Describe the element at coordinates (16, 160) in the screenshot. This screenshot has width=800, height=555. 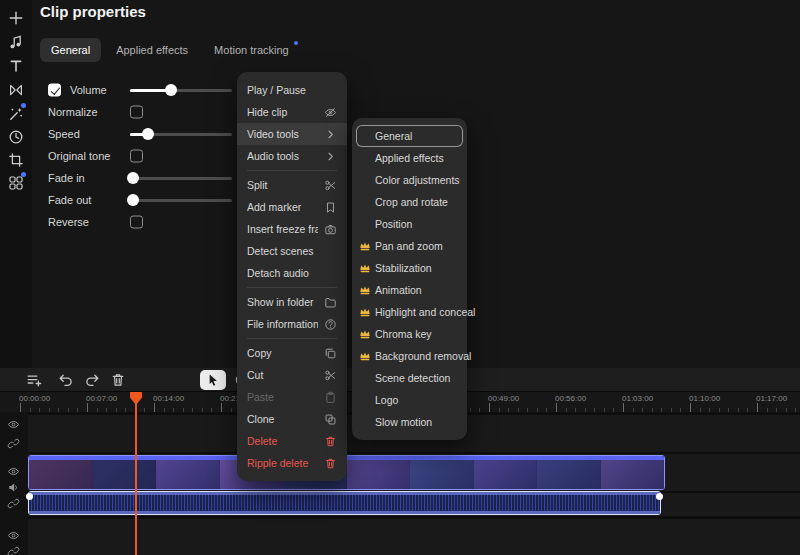
I see `crop-icon` at that location.